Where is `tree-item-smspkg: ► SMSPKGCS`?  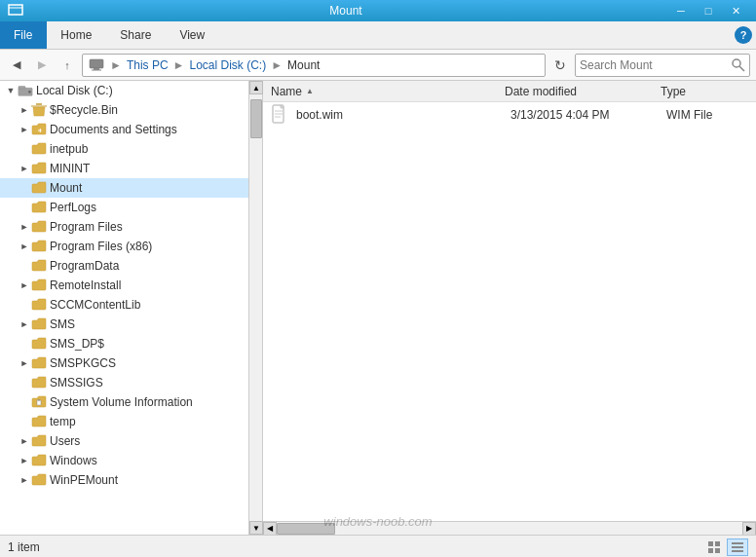 tree-item-smspkg: ► SMSPKGCS is located at coordinates (125, 363).